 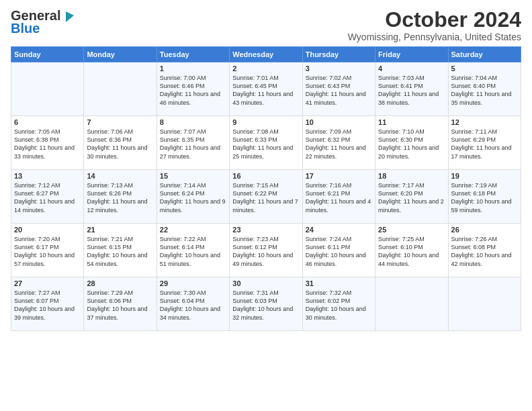 What do you see at coordinates (339, 90) in the screenshot?
I see `cell-info: Sunrise: 7:02 AMSunset: 6:43 PMDaylight:…` at bounding box center [339, 90].